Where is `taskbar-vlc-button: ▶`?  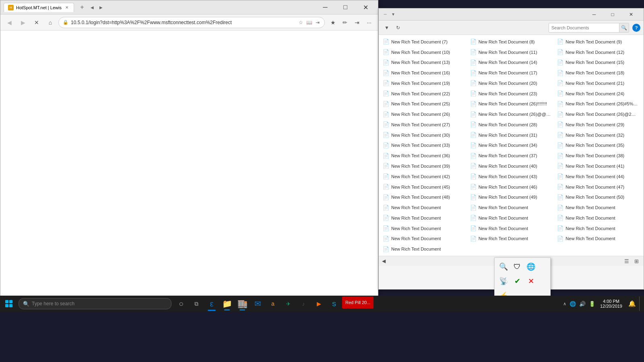 taskbar-vlc-button: ▶ is located at coordinates (319, 304).